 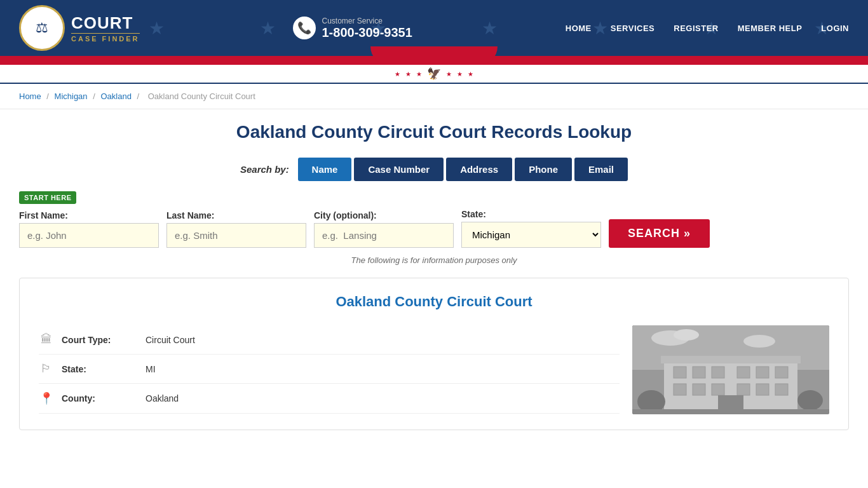 What do you see at coordinates (384, 215) in the screenshot?
I see `city-label: City (optional):` at bounding box center [384, 215].